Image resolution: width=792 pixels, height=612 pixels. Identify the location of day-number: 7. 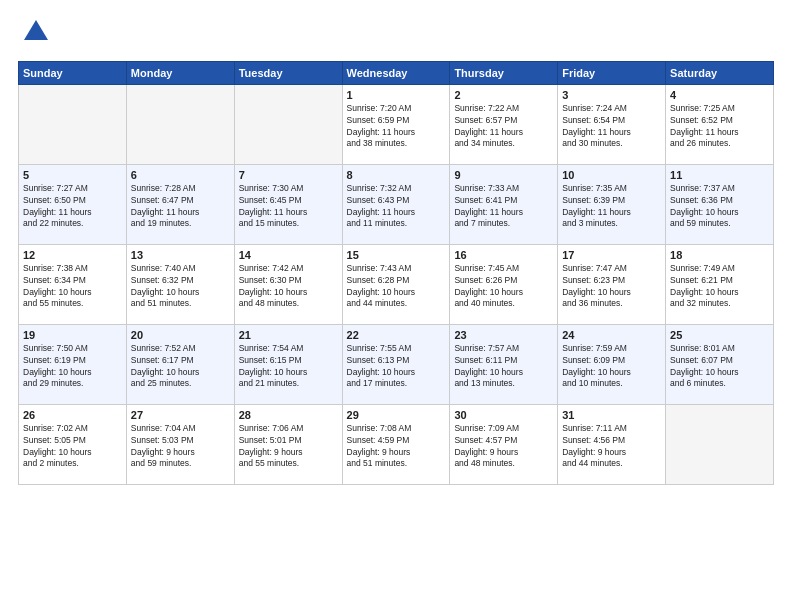
(288, 175).